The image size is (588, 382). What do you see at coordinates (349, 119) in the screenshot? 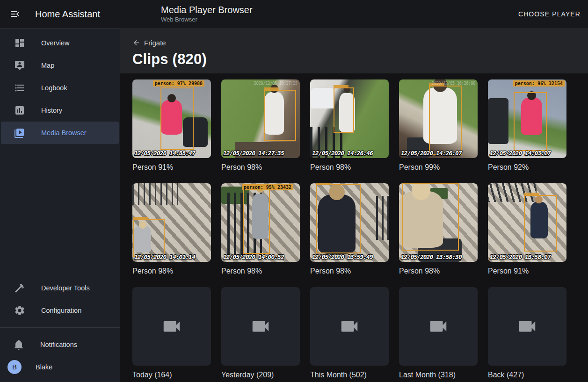
I see `clip-thumbnail: 12/05/2020 14:26:46` at bounding box center [349, 119].